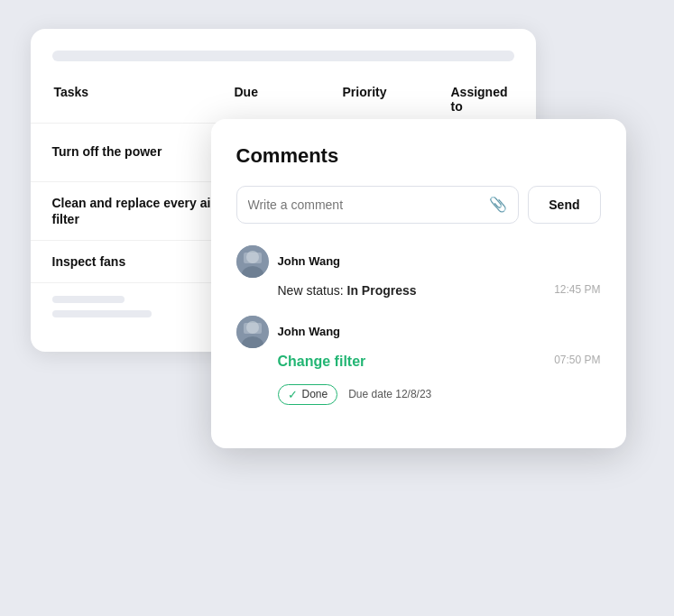  I want to click on send-button: Send, so click(564, 205).